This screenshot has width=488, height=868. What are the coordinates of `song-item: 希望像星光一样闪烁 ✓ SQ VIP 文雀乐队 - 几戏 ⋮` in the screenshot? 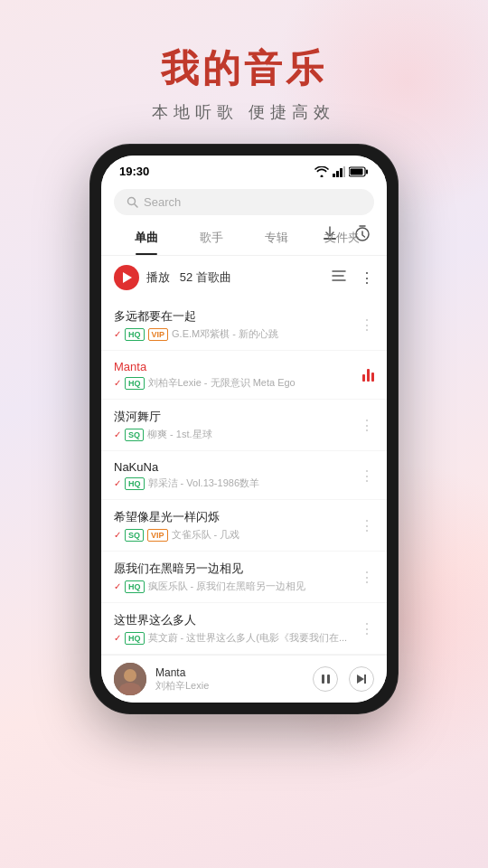 It's located at (244, 526).